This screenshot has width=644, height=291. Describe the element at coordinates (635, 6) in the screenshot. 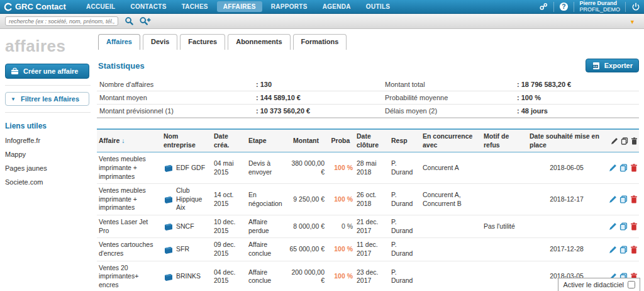

I see `logout-power-icon` at that location.